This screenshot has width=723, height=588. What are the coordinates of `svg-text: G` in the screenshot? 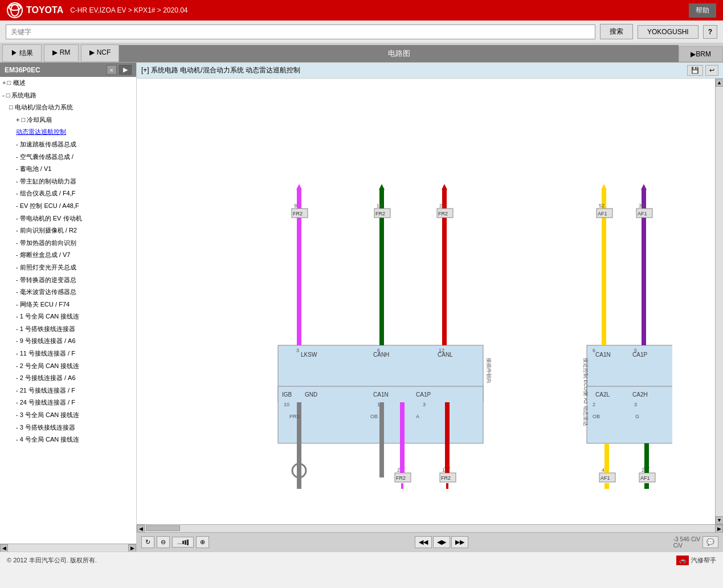 It's located at (637, 416).